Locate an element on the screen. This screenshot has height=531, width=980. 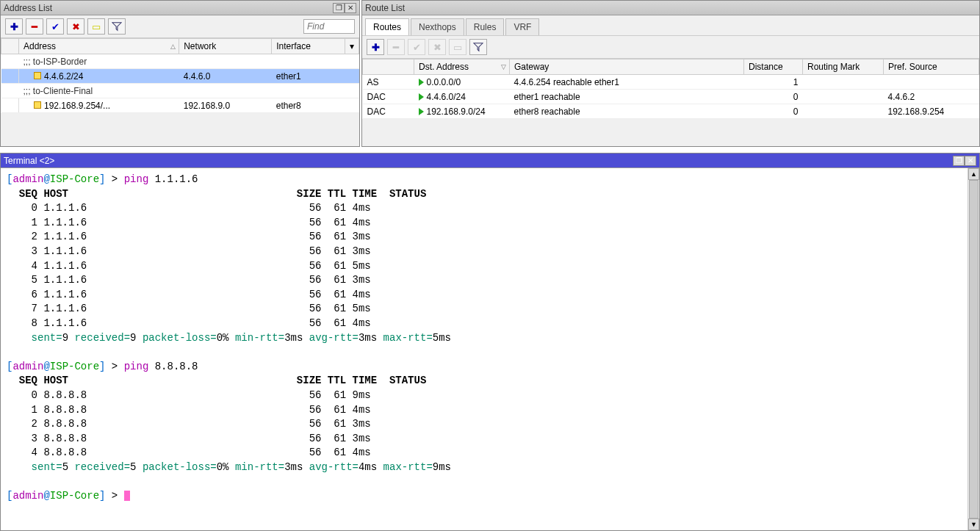
address-list-window: Address List ❐ ✕ ✚ ━ ✔ ✖ ▭ Address△ Netw… is located at coordinates (180, 73).